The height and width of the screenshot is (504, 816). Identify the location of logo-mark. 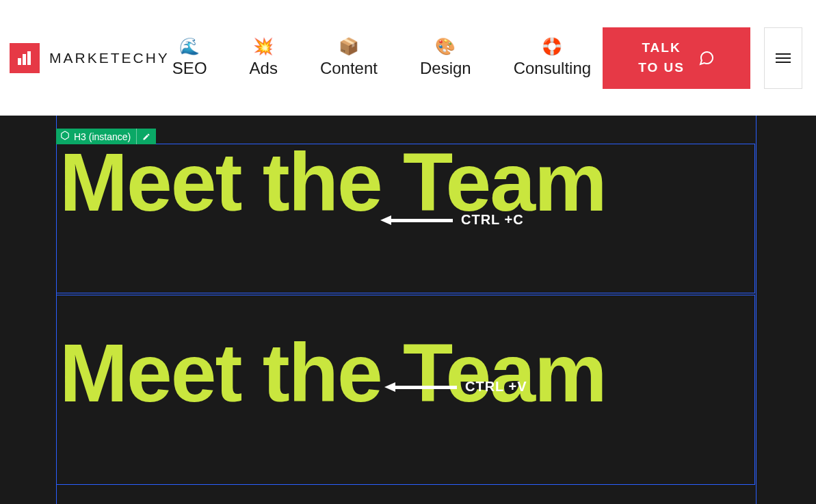
(25, 58).